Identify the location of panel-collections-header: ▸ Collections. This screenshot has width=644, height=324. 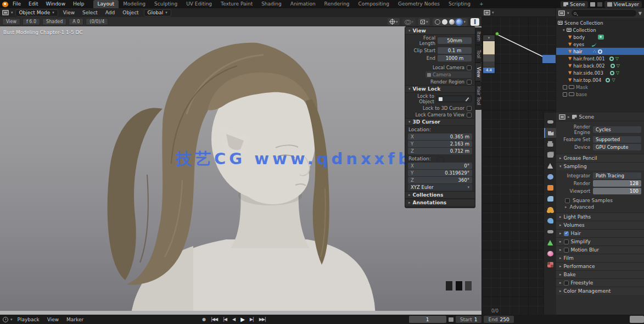
(440, 195).